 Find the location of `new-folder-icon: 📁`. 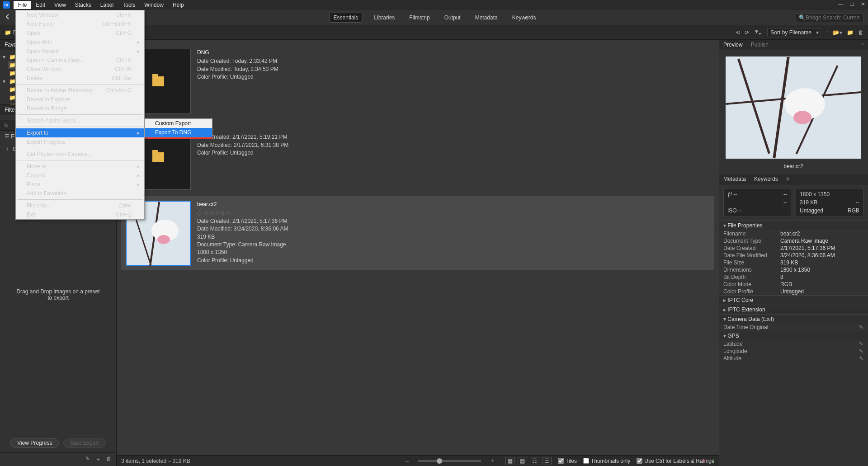

new-folder-icon: 📁 is located at coordinates (850, 33).